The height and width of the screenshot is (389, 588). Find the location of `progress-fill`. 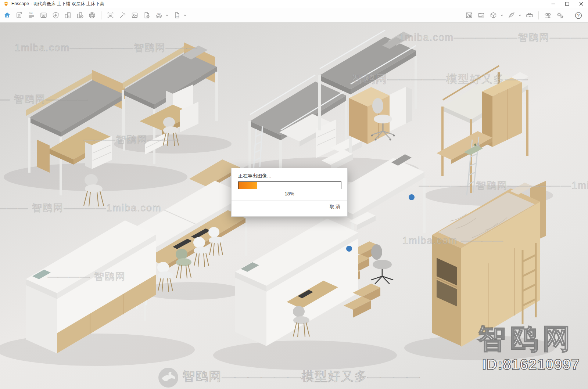

progress-fill is located at coordinates (248, 185).